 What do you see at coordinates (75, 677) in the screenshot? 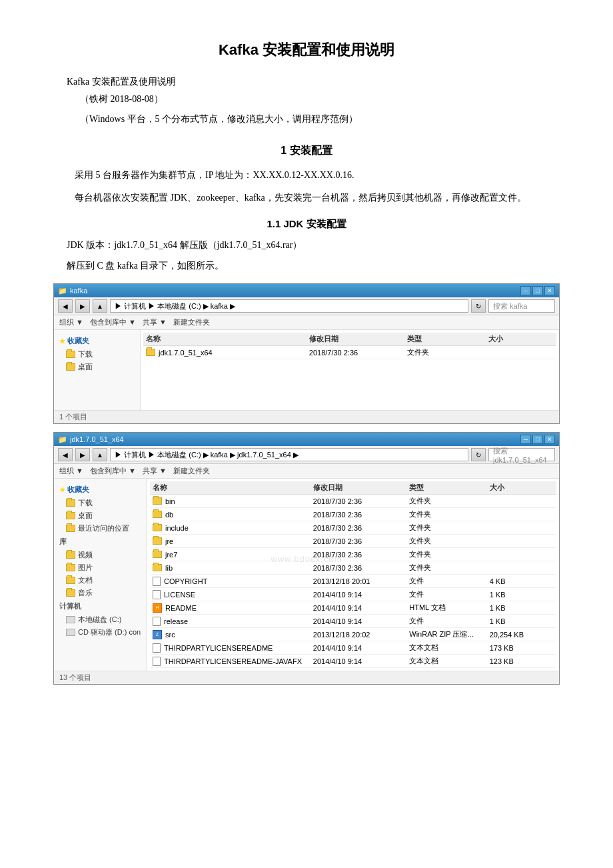
I see `status-text2: 13 个项目` at bounding box center [75, 677].